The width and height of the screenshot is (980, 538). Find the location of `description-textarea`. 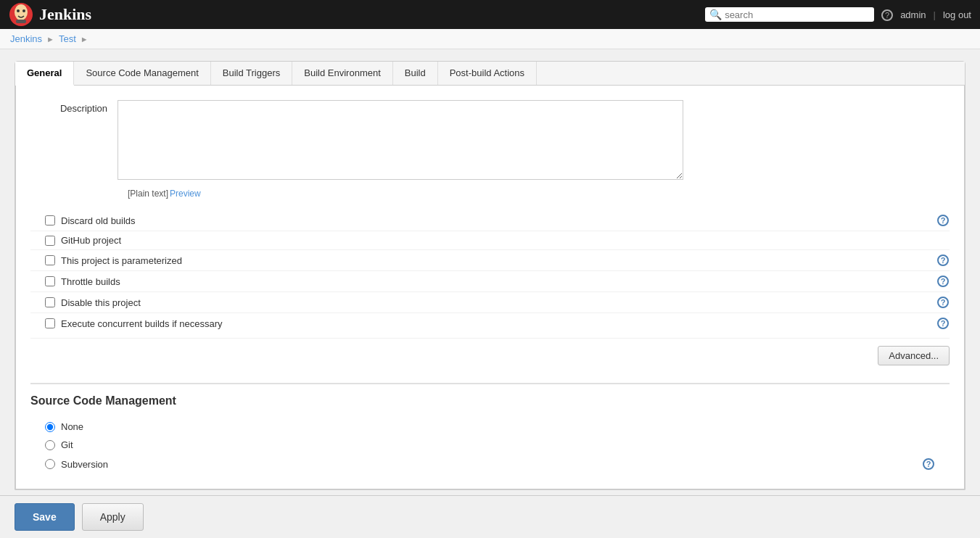

description-textarea is located at coordinates (400, 140).